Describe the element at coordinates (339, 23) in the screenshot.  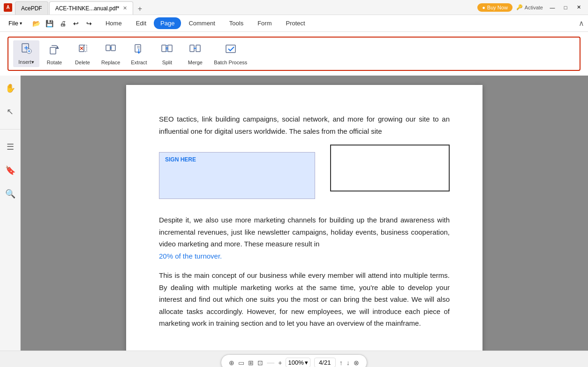
I see `nav-tabs: Home Edit Page Comment Tools Form Protec…` at that location.